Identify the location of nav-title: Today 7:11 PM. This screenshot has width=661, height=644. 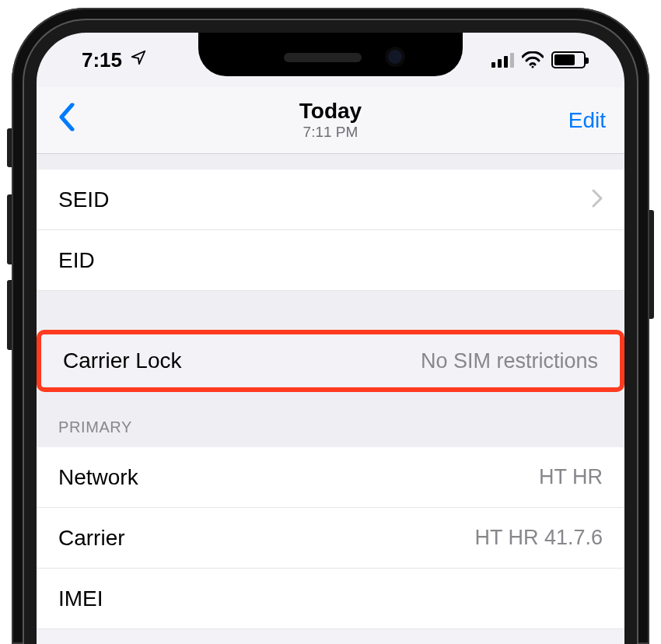
(330, 121).